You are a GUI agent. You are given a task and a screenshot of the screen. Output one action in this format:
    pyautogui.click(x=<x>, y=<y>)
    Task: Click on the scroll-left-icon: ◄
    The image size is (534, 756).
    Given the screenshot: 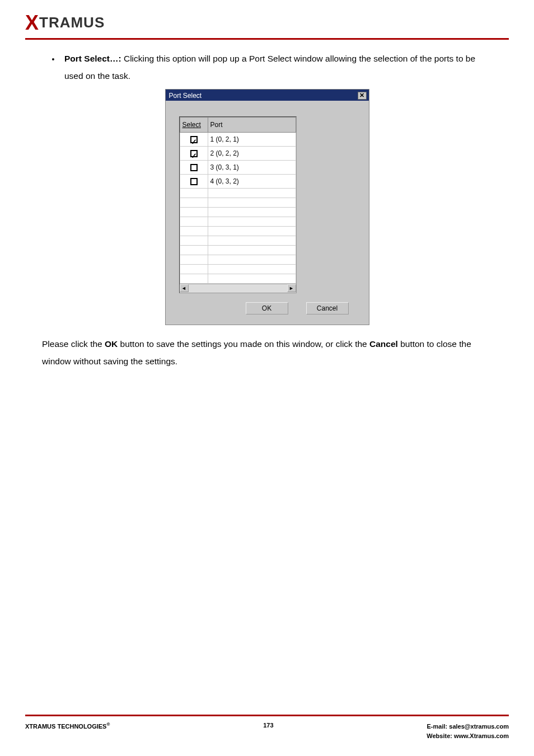 What is the action you would take?
    pyautogui.click(x=184, y=288)
    